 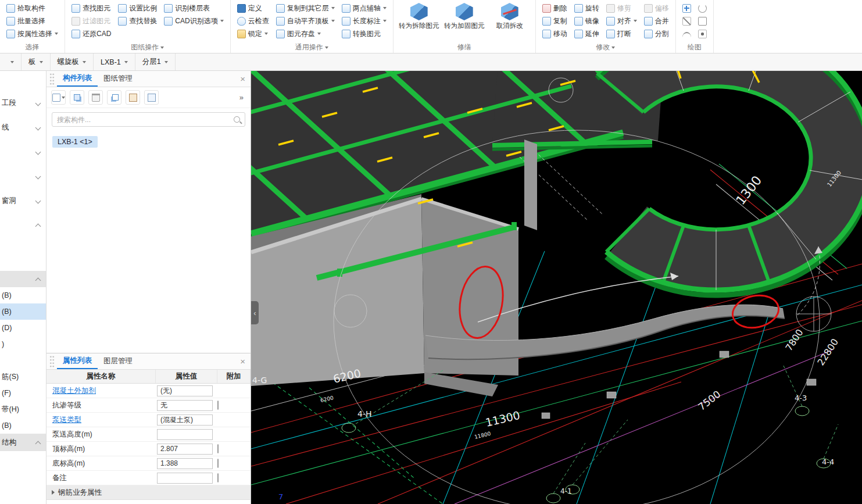 What do you see at coordinates (306, 21) in the screenshot?
I see `button-自动平齐顶板: 自动平齐顶板` at bounding box center [306, 21].